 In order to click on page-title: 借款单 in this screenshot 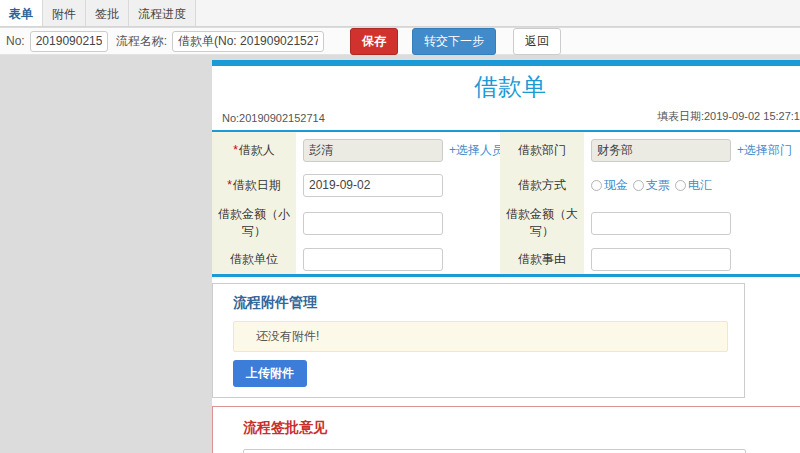, I will do `click(506, 86)`.